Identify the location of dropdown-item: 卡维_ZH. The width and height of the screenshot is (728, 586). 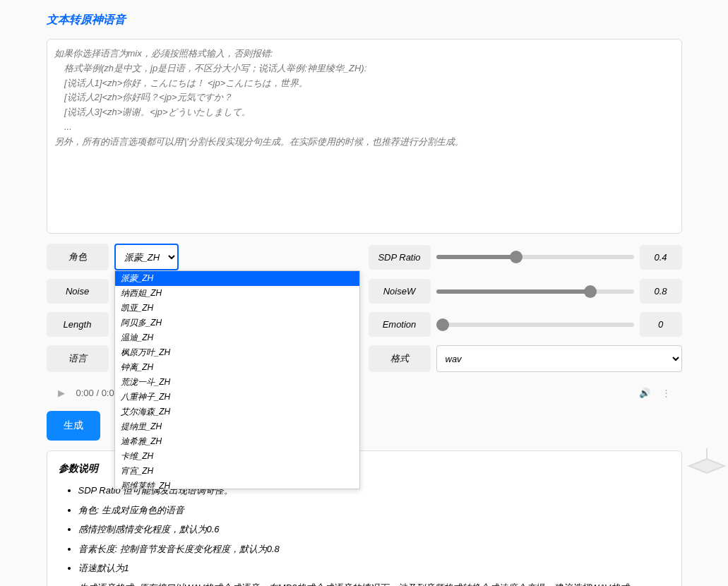
(237, 456).